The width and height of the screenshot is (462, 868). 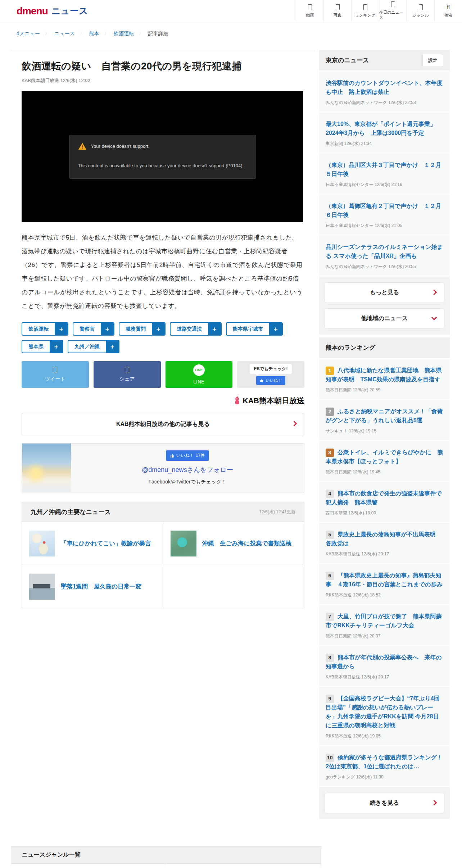 I want to click on news-time: 12/6(水) 21:34, so click(x=358, y=144).